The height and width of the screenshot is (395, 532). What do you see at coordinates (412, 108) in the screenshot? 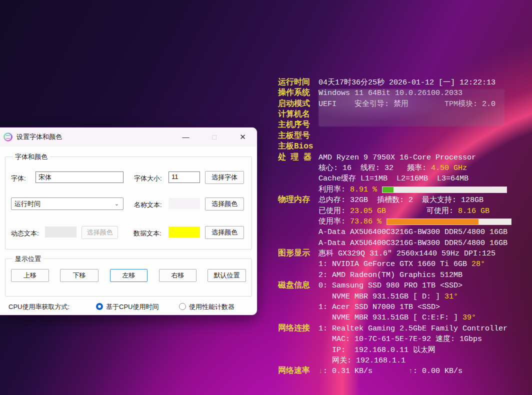
I see `redacted-region` at bounding box center [412, 108].